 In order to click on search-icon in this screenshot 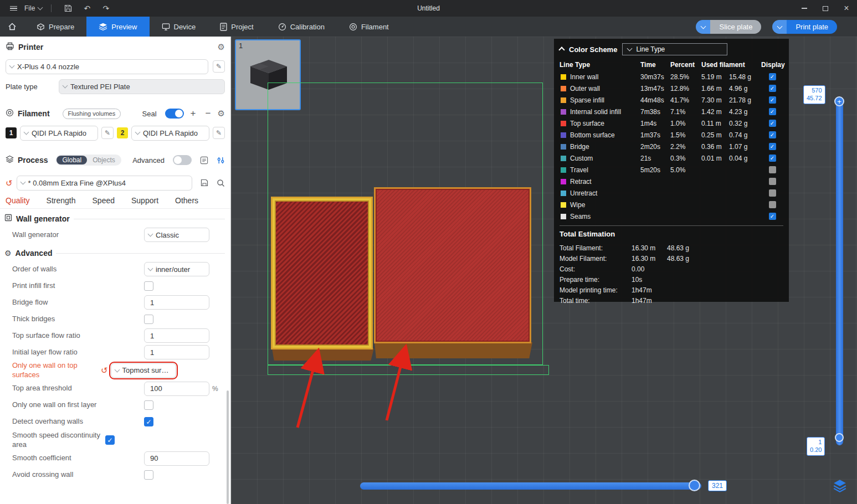, I will do `click(220, 183)`.